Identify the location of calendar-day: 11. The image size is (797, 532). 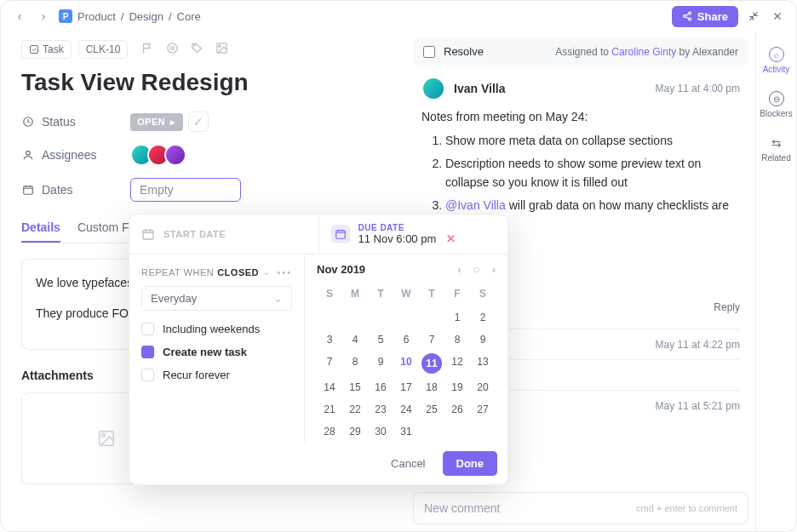
(432, 363).